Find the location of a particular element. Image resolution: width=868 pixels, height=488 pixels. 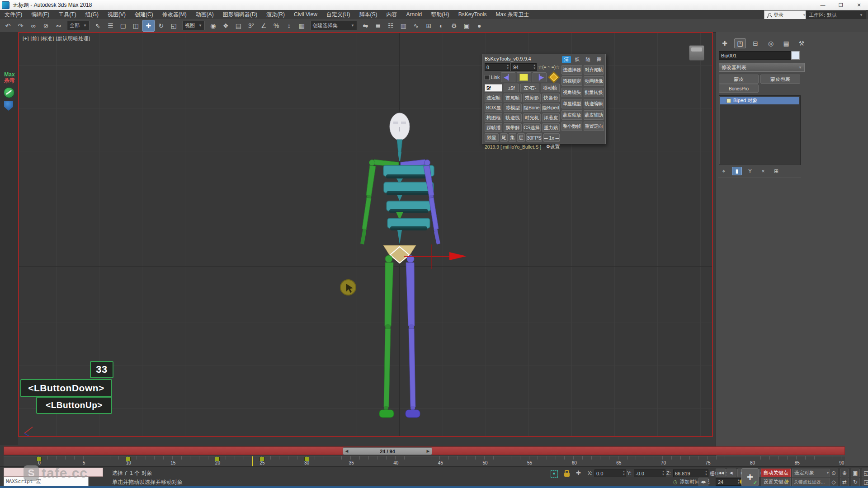

viewport-label: [+] [前] [标准] [默认明暗处理] is located at coordinates (57, 39).